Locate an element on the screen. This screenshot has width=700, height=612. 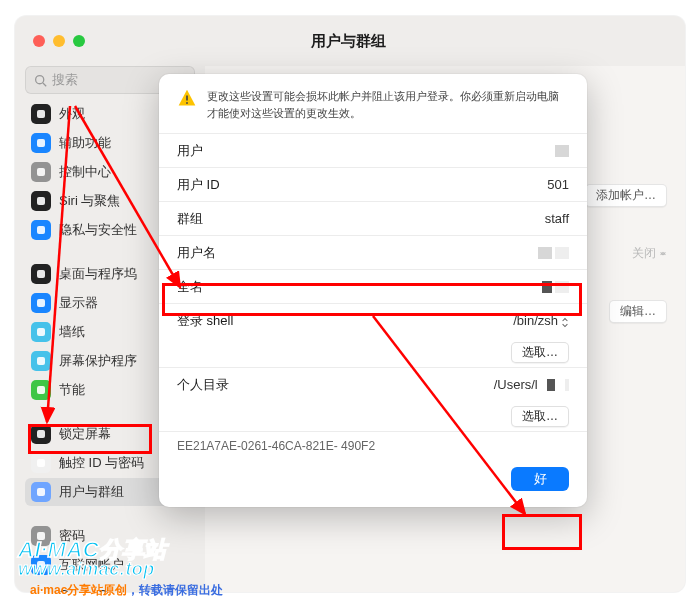
row-fullname: 全名 is located at coordinates (373, 286).